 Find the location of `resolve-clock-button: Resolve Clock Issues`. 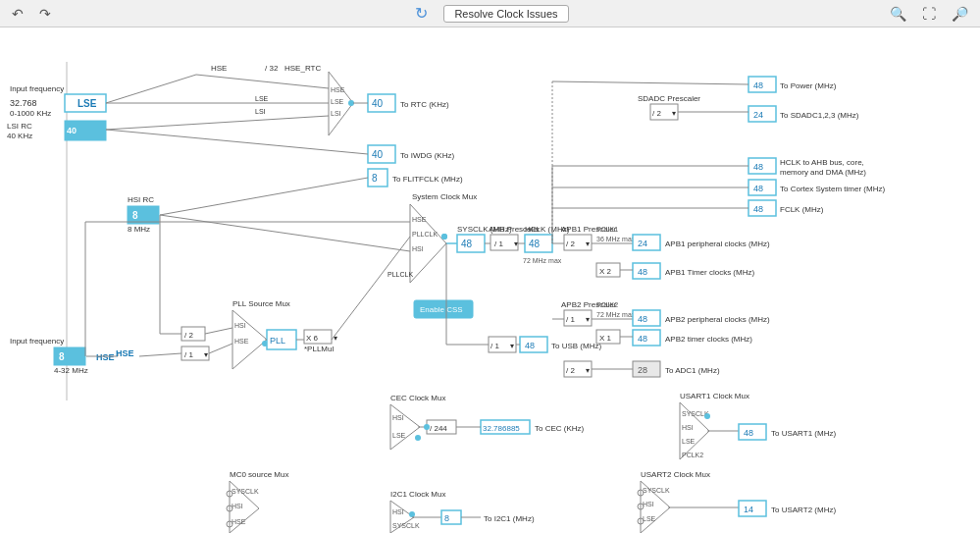

resolve-clock-button: Resolve Clock Issues is located at coordinates (506, 14).